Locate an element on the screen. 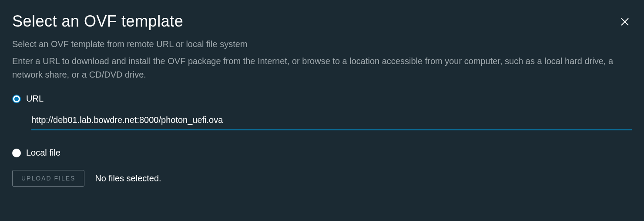 The width and height of the screenshot is (644, 221). upload-row: UPLOAD FILES No files selected. is located at coordinates (322, 178).